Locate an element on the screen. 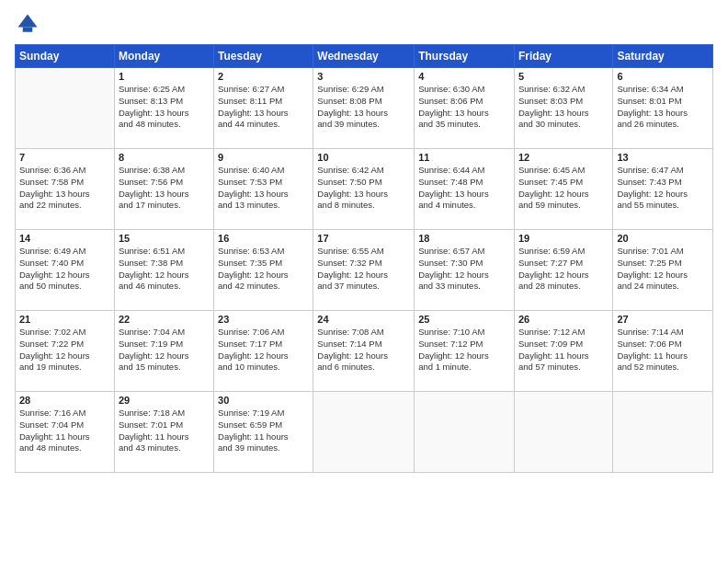  day-number: 25 is located at coordinates (464, 319).